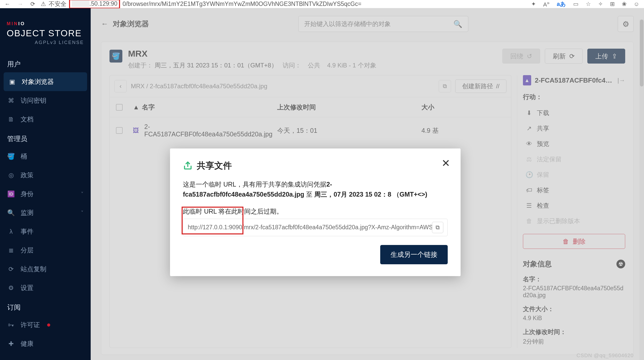 The image size is (644, 360). Describe the element at coordinates (529, 206) in the screenshot. I see `inspect-icon: ☰` at that location.